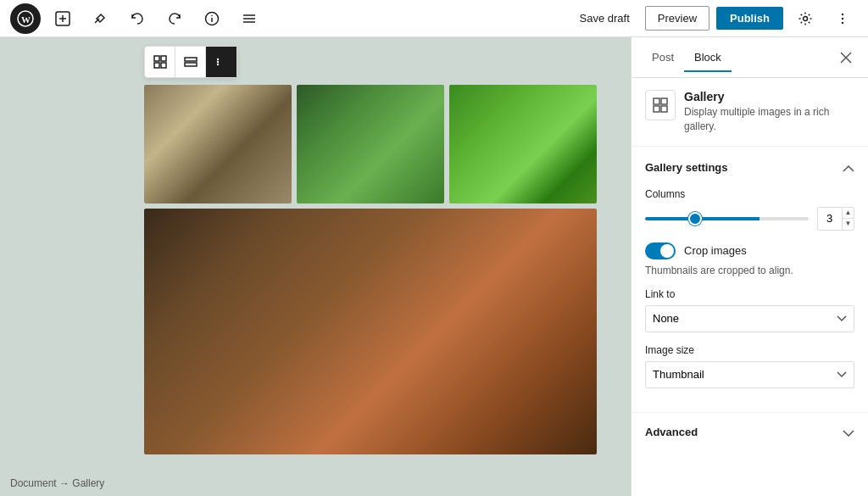 The height and width of the screenshot is (496, 868). What do you see at coordinates (175, 19) in the screenshot?
I see `redo-button` at bounding box center [175, 19].